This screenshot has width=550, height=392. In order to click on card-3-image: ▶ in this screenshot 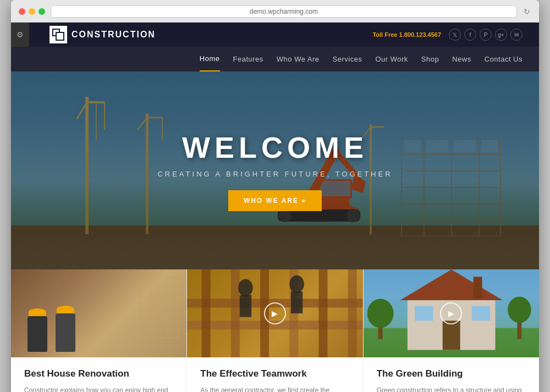, I will do `click(451, 313)`.